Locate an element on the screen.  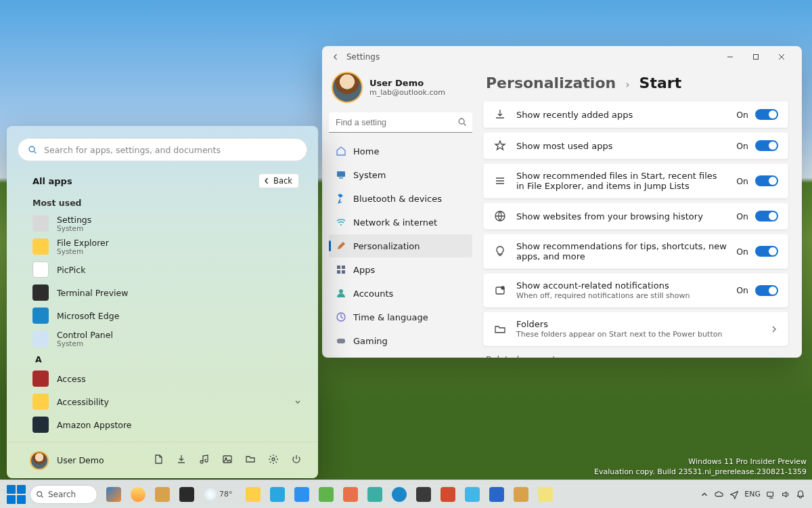
app-amazon-appstore: Amazon Appstore is located at coordinates (167, 425).